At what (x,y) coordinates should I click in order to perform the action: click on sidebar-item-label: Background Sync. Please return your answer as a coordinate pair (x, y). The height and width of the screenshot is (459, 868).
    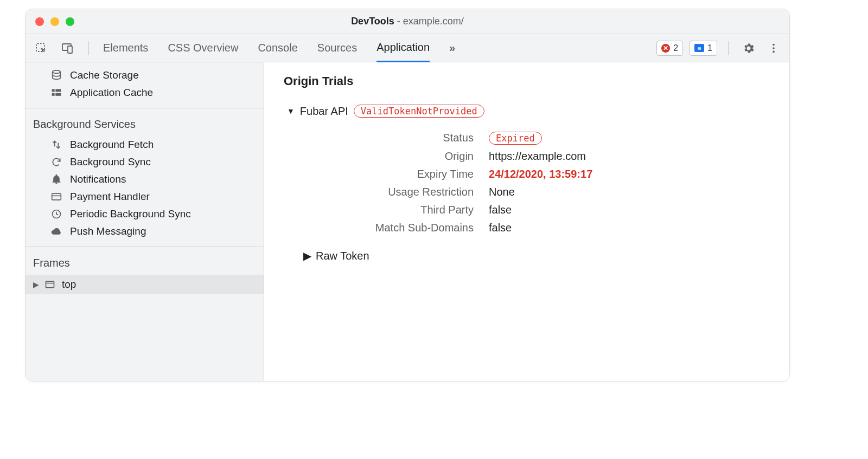
    Looking at the image, I should click on (111, 162).